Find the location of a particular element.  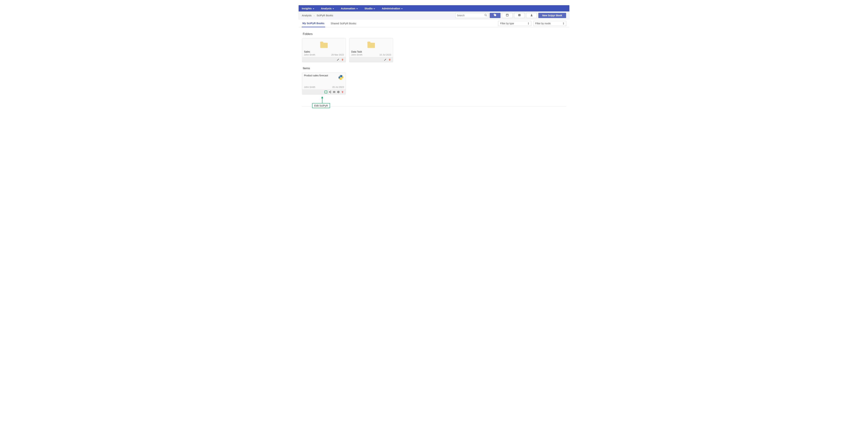

annotation-label: Edit SciPyR is located at coordinates (321, 106).